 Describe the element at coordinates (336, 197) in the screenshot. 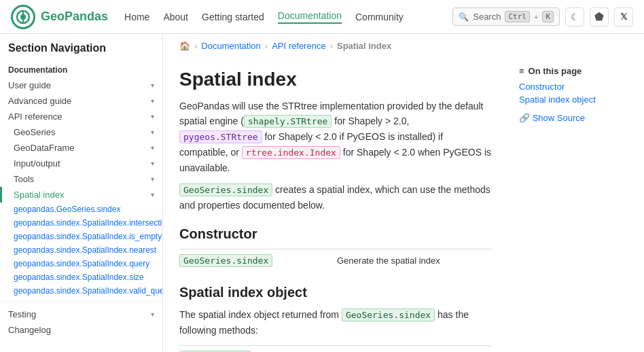

I see `desc-paragraph: GeoSeries.sindex creates a spatial index…` at that location.